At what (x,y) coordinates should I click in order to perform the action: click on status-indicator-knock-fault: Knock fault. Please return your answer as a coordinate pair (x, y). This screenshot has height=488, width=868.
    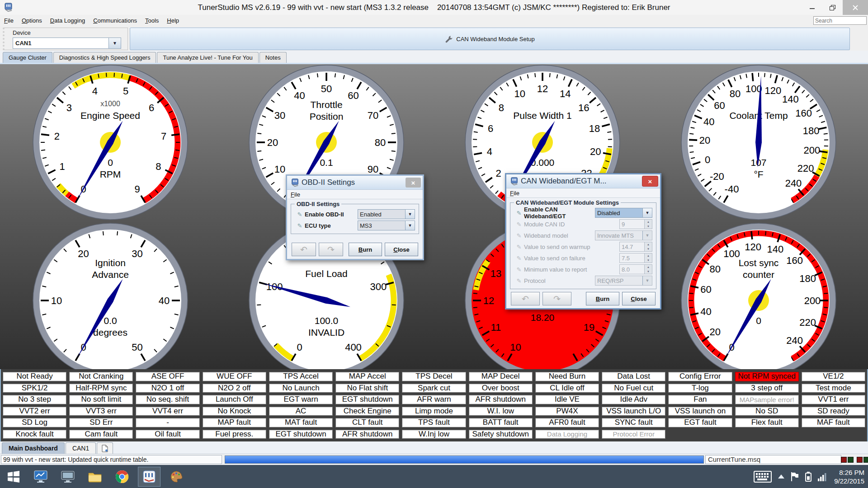
    Looking at the image, I should click on (34, 435).